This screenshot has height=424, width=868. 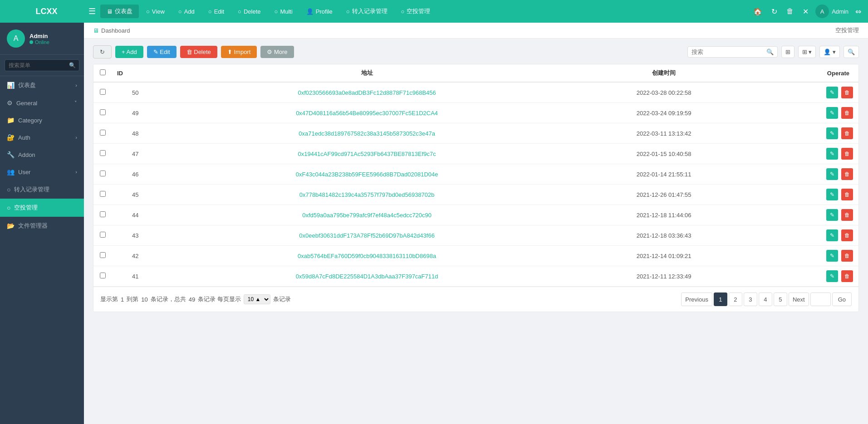 What do you see at coordinates (129, 52) in the screenshot?
I see `add-button: + Add` at bounding box center [129, 52].